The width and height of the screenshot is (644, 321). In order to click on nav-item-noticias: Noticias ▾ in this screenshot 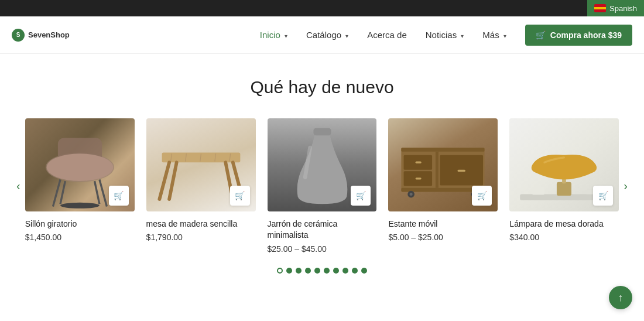, I will do `click(445, 35)`.